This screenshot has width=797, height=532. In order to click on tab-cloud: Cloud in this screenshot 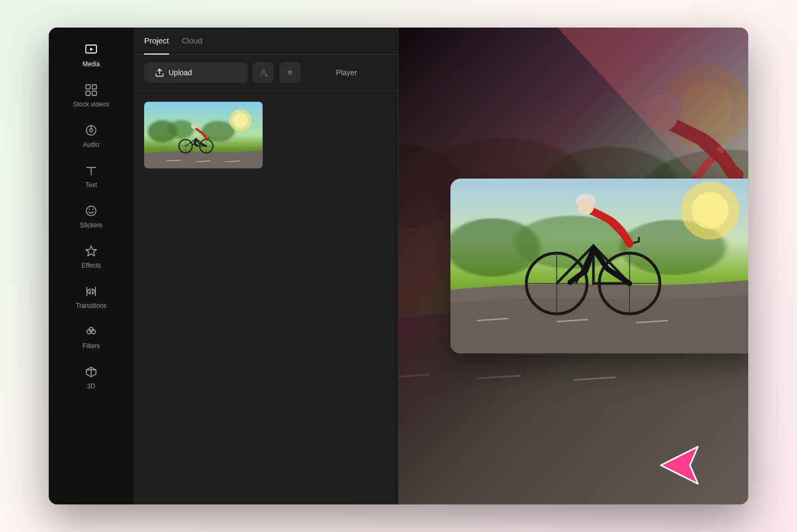, I will do `click(192, 41)`.